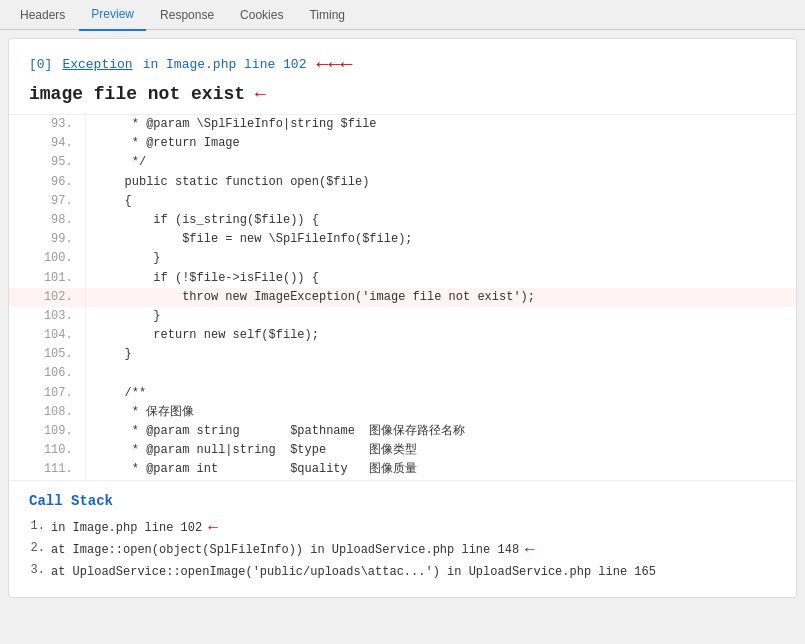 Image resolution: width=805 pixels, height=644 pixels. What do you see at coordinates (402, 144) in the screenshot?
I see `table-row: 94. * @return Image` at bounding box center [402, 144].